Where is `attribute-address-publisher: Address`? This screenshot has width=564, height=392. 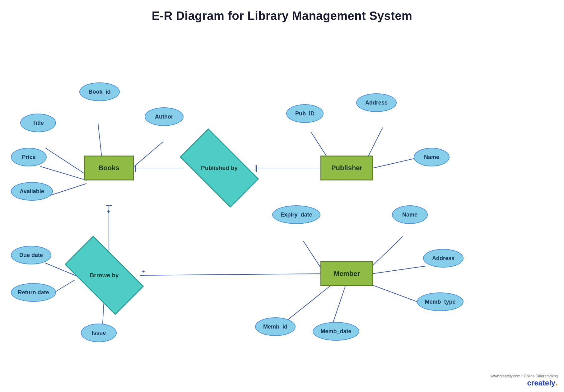
attribute-address-publisher: Address is located at coordinates (376, 103).